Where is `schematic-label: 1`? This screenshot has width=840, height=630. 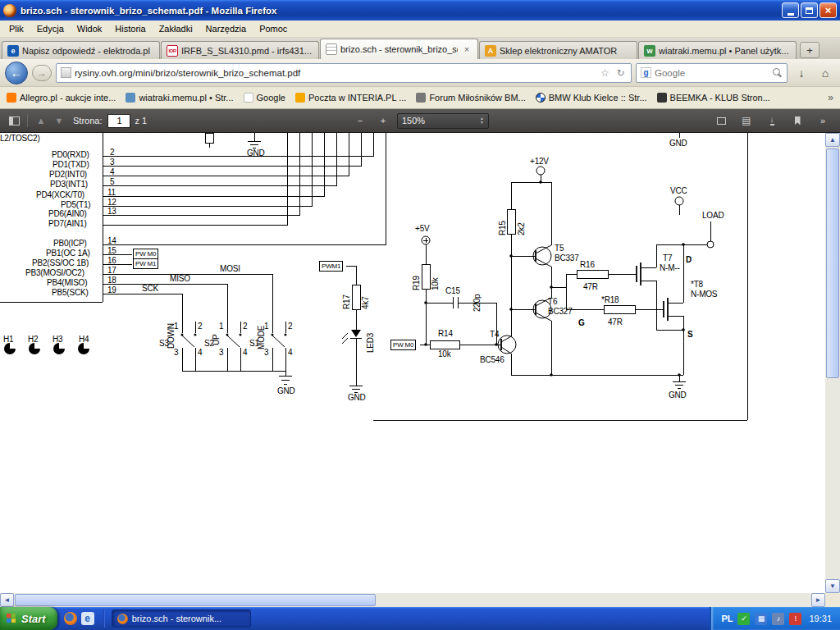 schematic-label: 1 is located at coordinates (266, 326).